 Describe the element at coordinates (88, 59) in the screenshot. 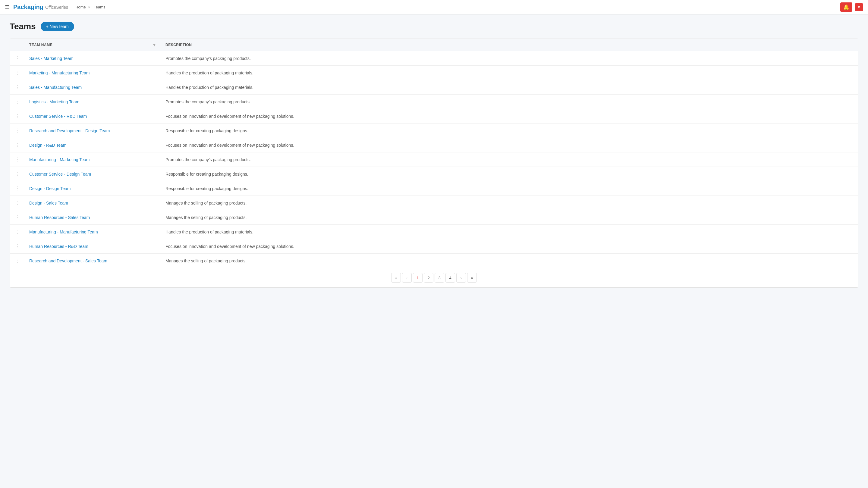

I see `row-team-name: Sales - Marketing Team` at that location.